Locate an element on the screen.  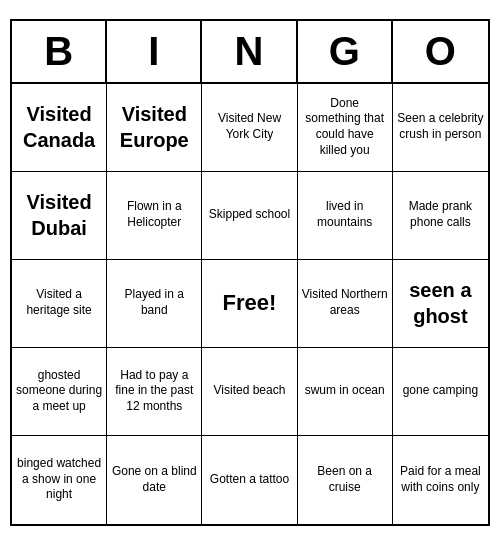
bingo-cell-15: ghosted someone during a meet up is located at coordinates (60, 392).